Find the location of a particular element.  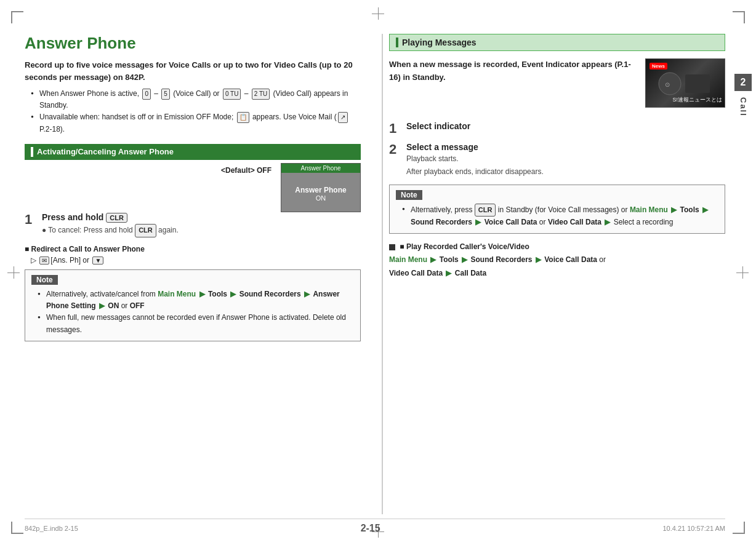

right-step-2-row: 2 Select a message Playback starts. Afte… is located at coordinates (557, 160).